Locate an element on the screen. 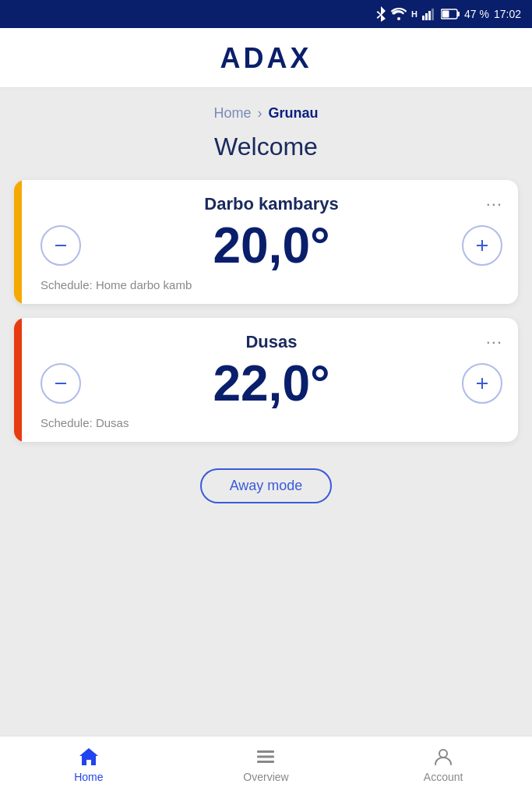 This screenshot has width=532, height=798. card-dusas-controls: 22,0° is located at coordinates (271, 383).